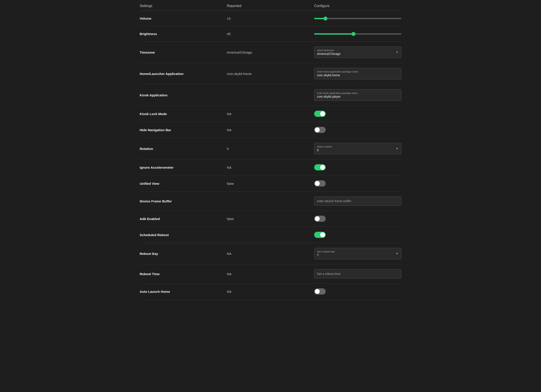  I want to click on reported-value-reboot_time: NA, so click(270, 274).